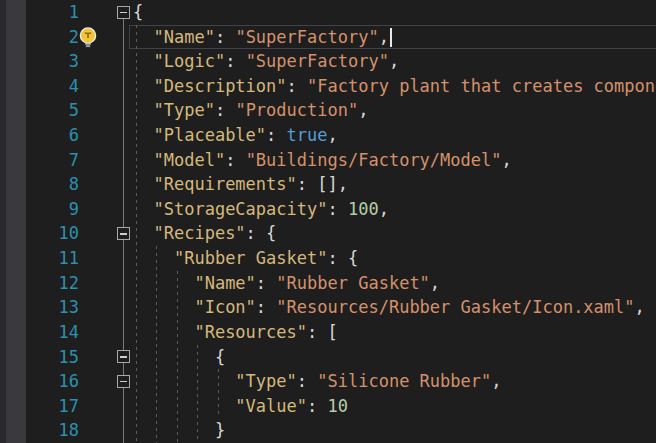  I want to click on token-punct: {, so click(138, 12).